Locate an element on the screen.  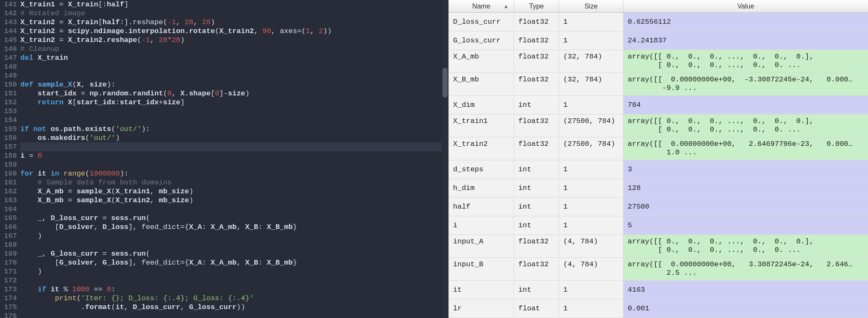
code-line: 141X_train1 = X_train[:half] is located at coordinates (224, 4).